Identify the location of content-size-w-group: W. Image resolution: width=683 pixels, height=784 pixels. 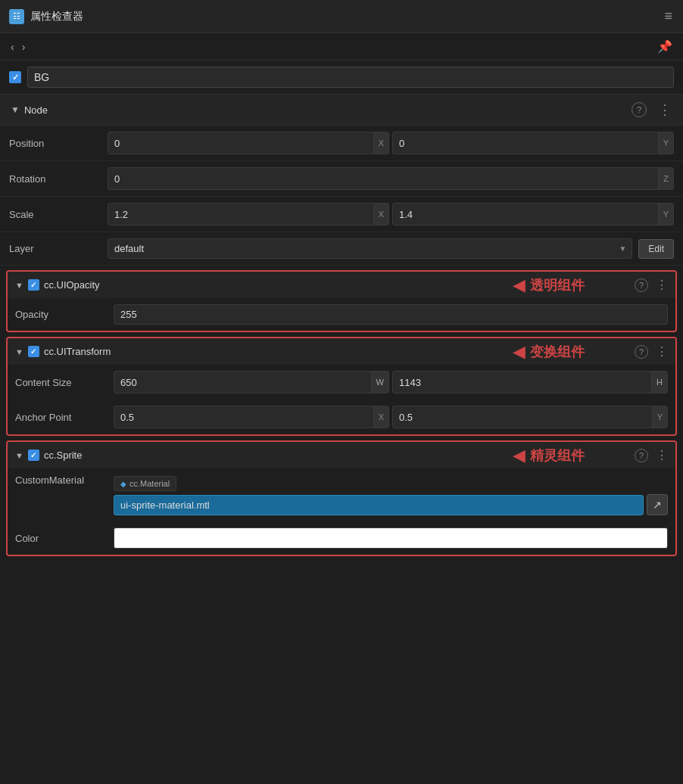
(251, 382).